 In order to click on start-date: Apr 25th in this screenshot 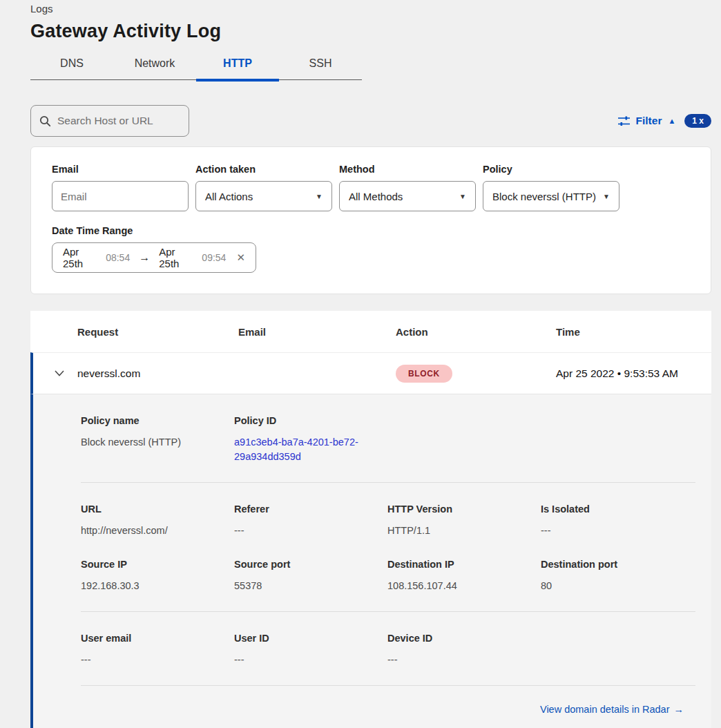, I will do `click(80, 258)`.